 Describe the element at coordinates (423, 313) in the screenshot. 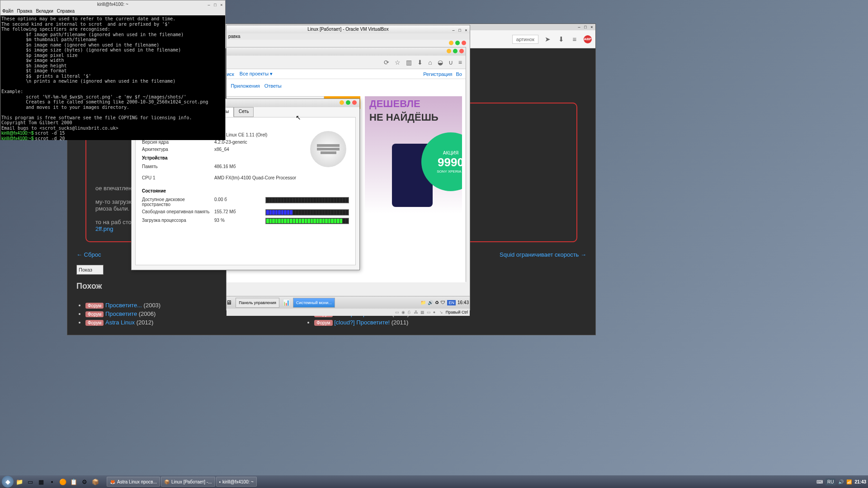

I see `shared-icon: ▦` at that location.